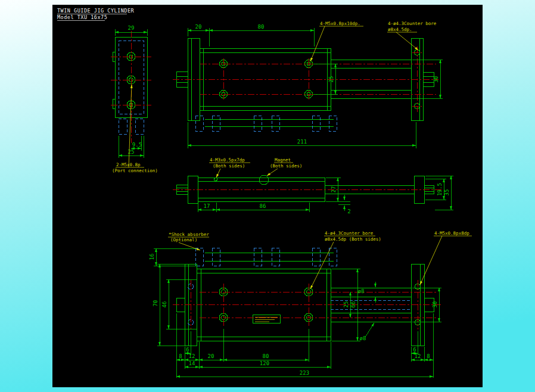 The height and width of the screenshot is (392, 535). Describe the element at coordinates (189, 235) in the screenshot. I see `callout-shock-line1: *Shock absorber` at that location.